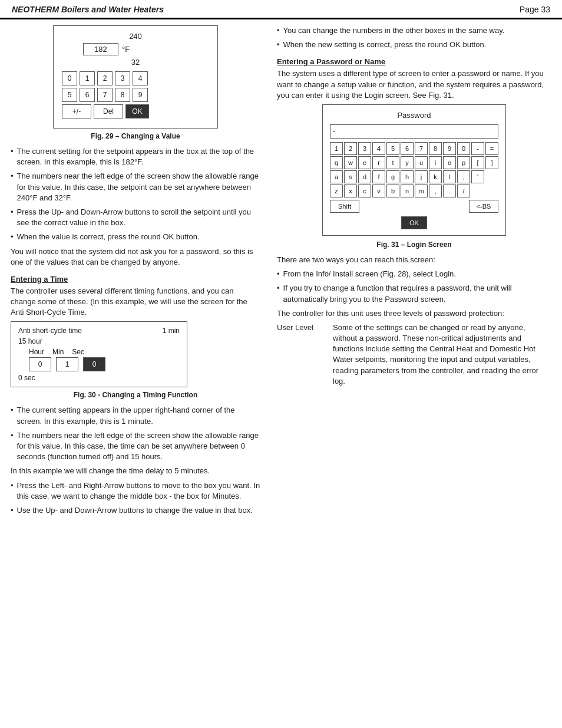  I want to click on pwd-key-p: p, so click(464, 163).